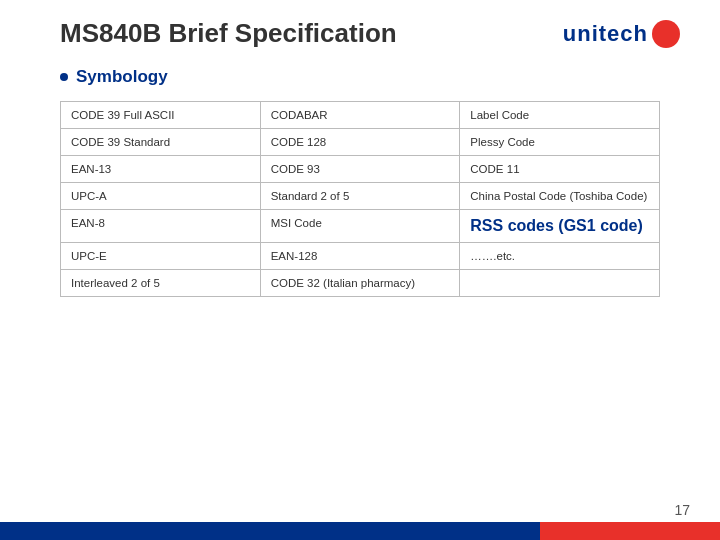 The image size is (720, 540). Describe the element at coordinates (360, 531) in the screenshot. I see `bottom-bar` at that location.